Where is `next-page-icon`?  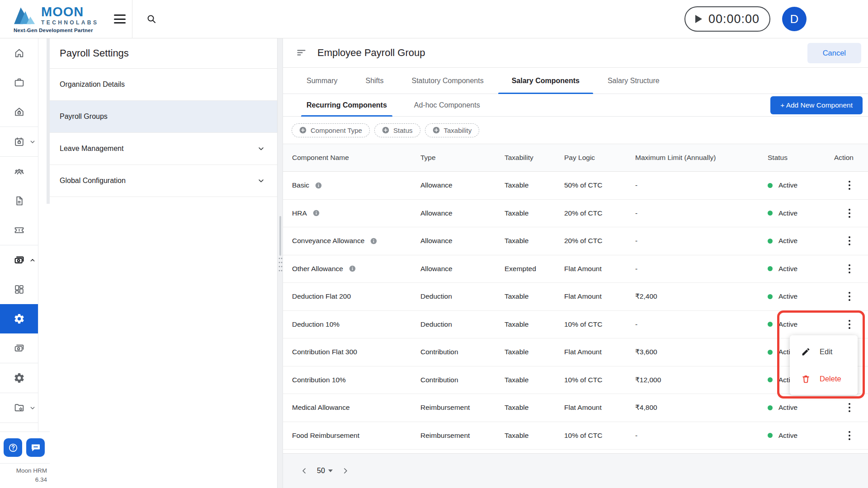
next-page-icon is located at coordinates (345, 471).